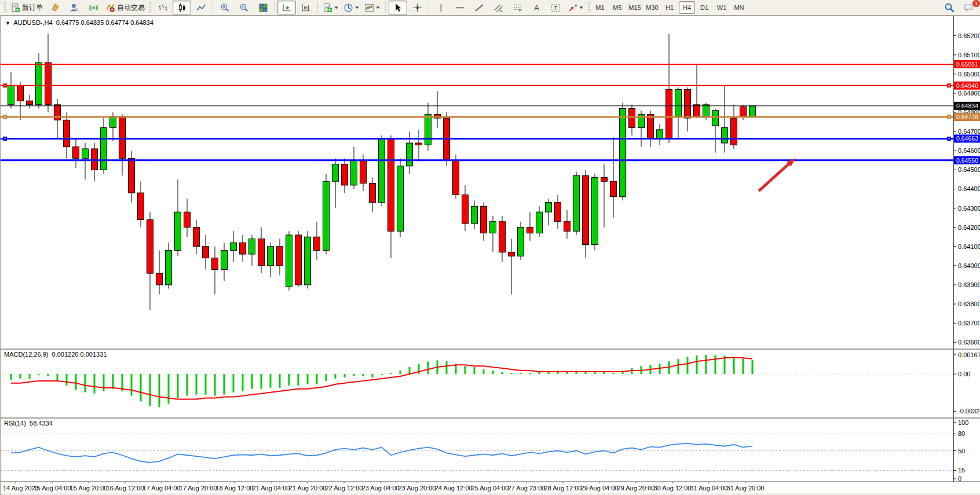 This screenshot has height=495, width=980. I want to click on svg-text: 0.63900, so click(969, 285).